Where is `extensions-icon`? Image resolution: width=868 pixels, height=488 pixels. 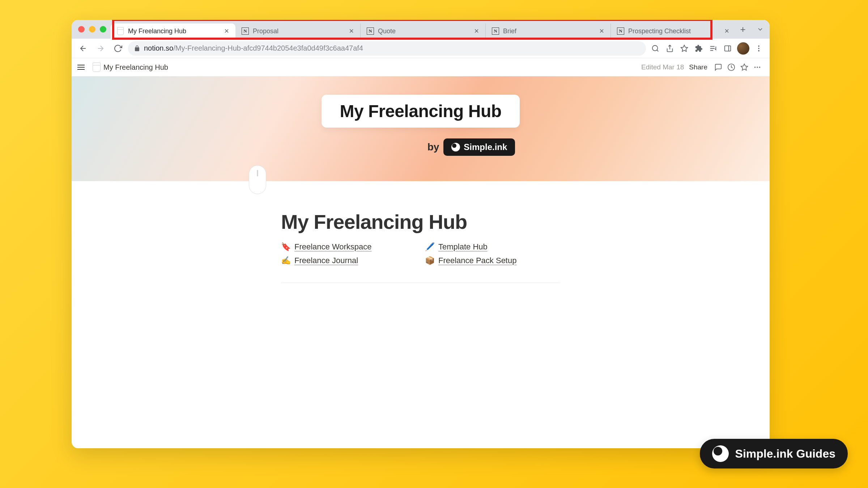
extensions-icon is located at coordinates (699, 48).